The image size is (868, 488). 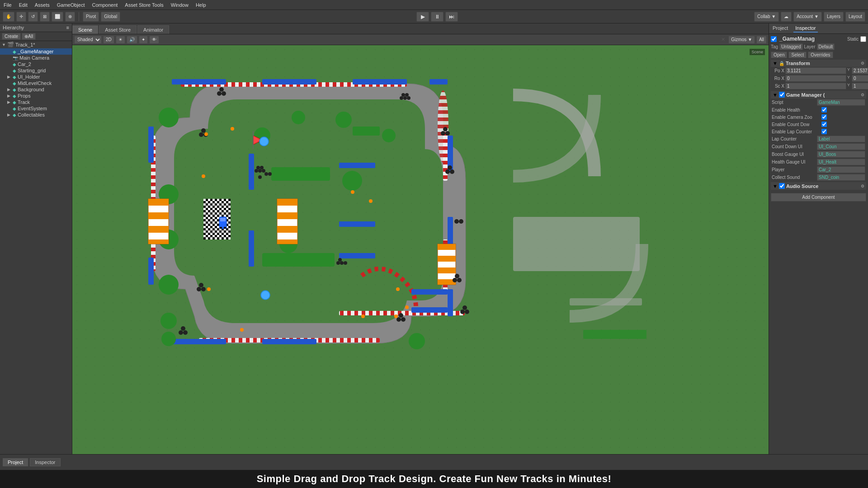 I want to click on tab-inspector-active: Inspector, so click(x=806, y=28).